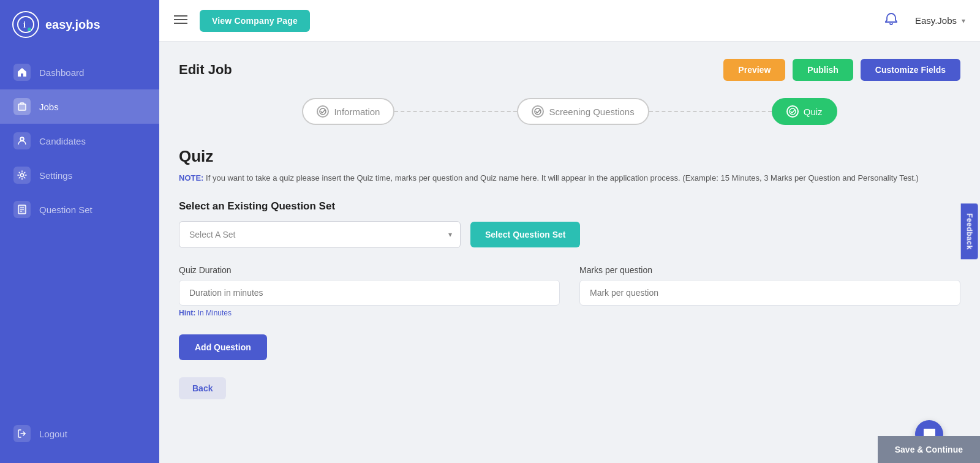 The image size is (980, 463). I want to click on sidebar-candidates-label: Candidates, so click(62, 141).